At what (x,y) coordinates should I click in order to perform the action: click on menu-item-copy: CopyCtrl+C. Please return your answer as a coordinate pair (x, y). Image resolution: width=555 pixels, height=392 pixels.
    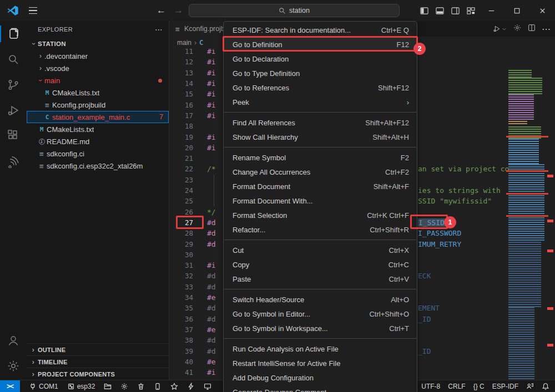
    Looking at the image, I should click on (320, 264).